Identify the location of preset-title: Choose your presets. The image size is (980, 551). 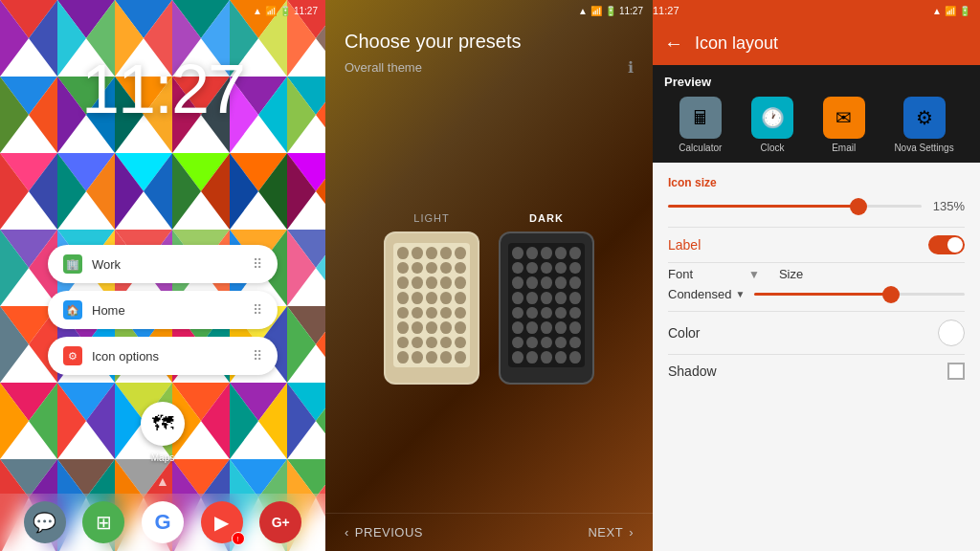
(489, 42).